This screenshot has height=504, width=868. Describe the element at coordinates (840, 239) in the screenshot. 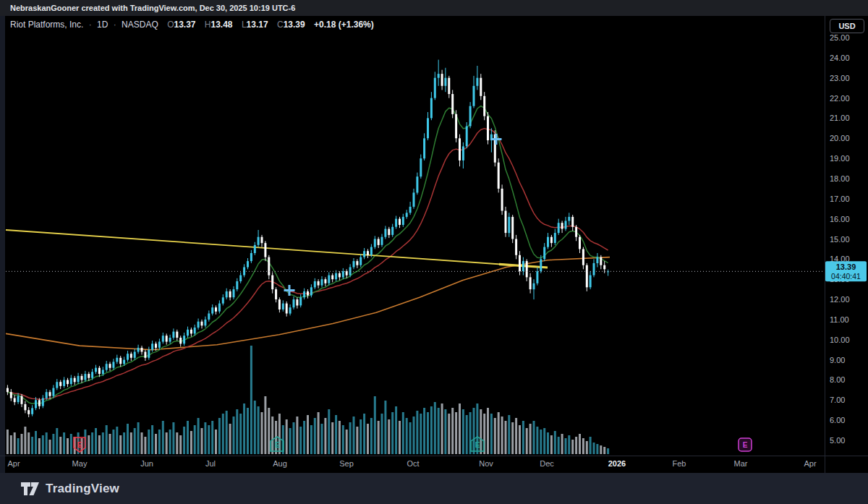

I see `svg-text: 15.00` at that location.